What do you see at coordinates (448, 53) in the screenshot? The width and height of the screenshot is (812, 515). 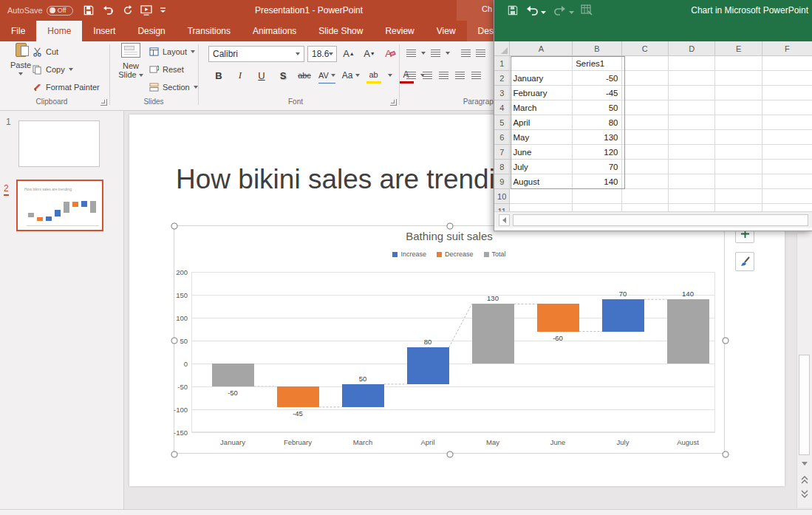 I see `numbering-dropdown-icon` at bounding box center [448, 53].